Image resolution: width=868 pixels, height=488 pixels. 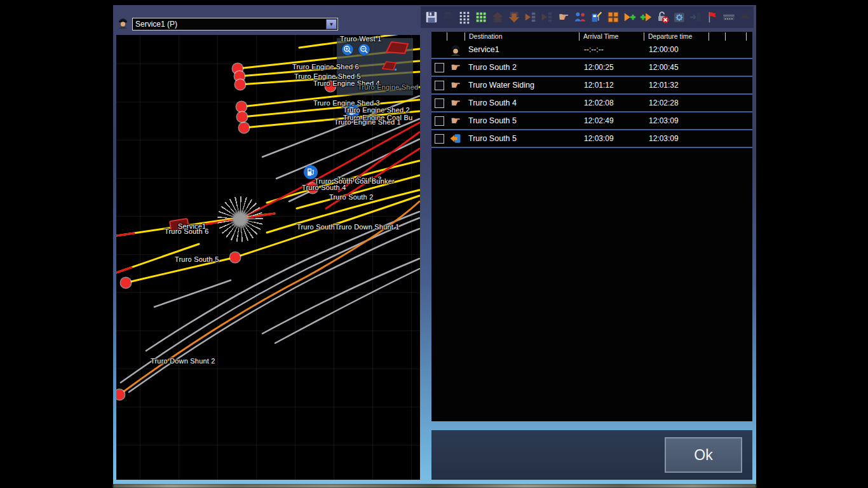 I want to click on map-label: Truro South 5, so click(x=197, y=259).